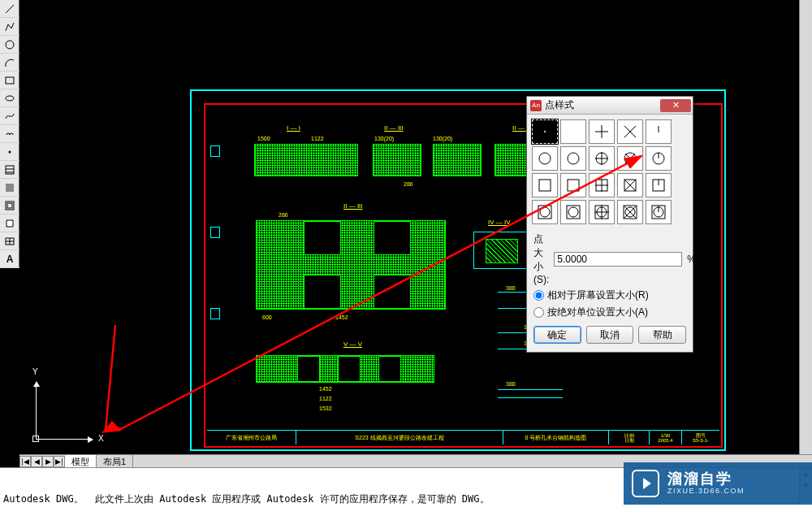  What do you see at coordinates (646, 483) in the screenshot?
I see `watermark-logo-icon` at bounding box center [646, 483].